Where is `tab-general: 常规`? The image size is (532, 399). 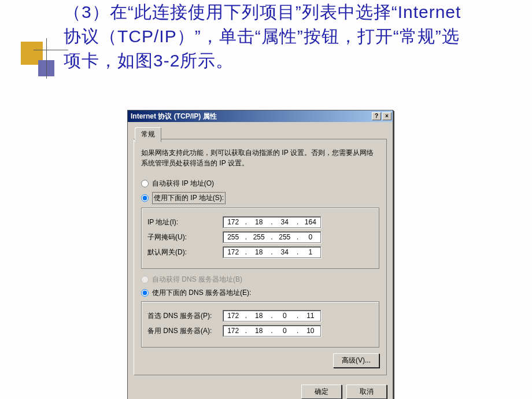
tab-general: 常规 is located at coordinates (148, 135).